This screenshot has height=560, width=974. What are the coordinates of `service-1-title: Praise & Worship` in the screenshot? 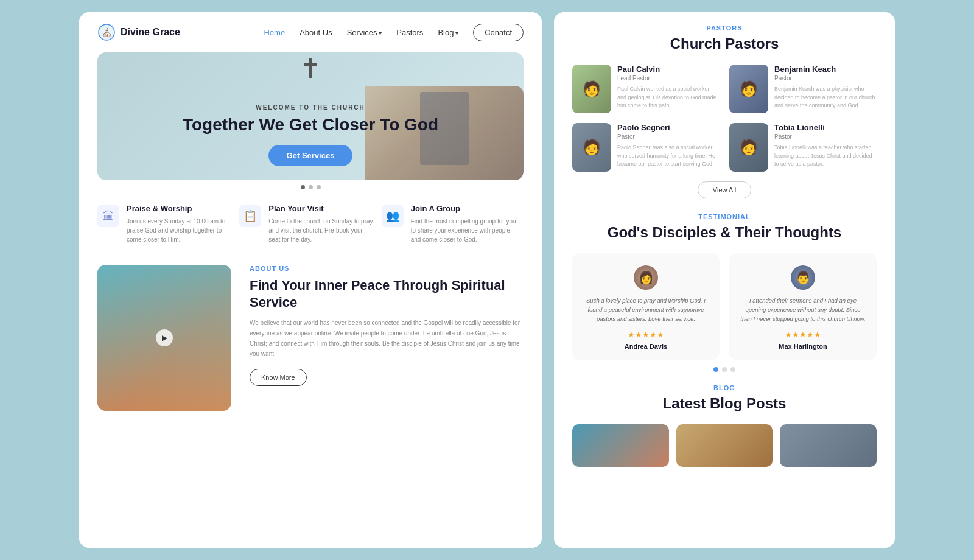 It's located at (180, 208).